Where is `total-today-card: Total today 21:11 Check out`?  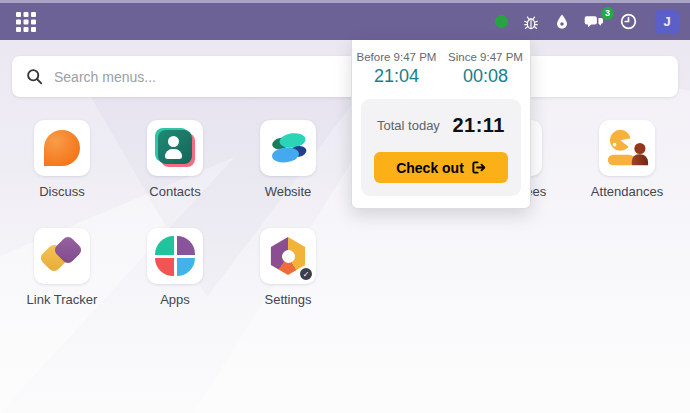
total-today-card: Total today 21:11 Check out is located at coordinates (441, 148).